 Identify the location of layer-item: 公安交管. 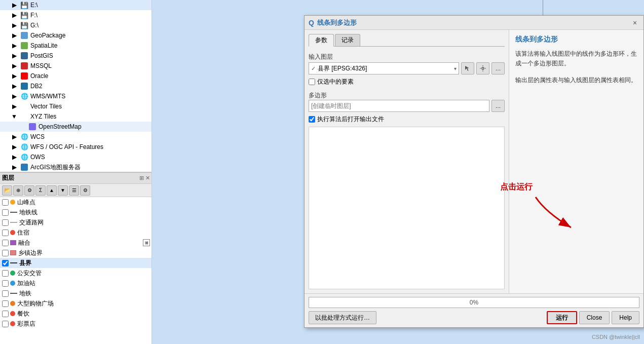
(76, 273).